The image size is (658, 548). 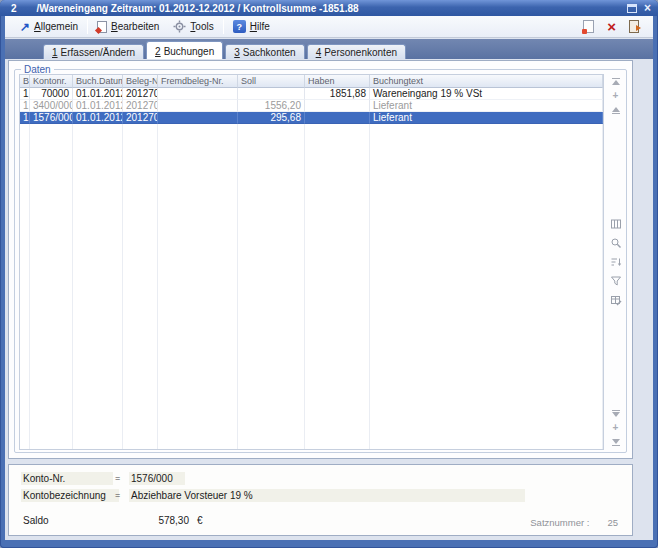 I want to click on satznummer: Satznummer : 25, so click(x=574, y=522).